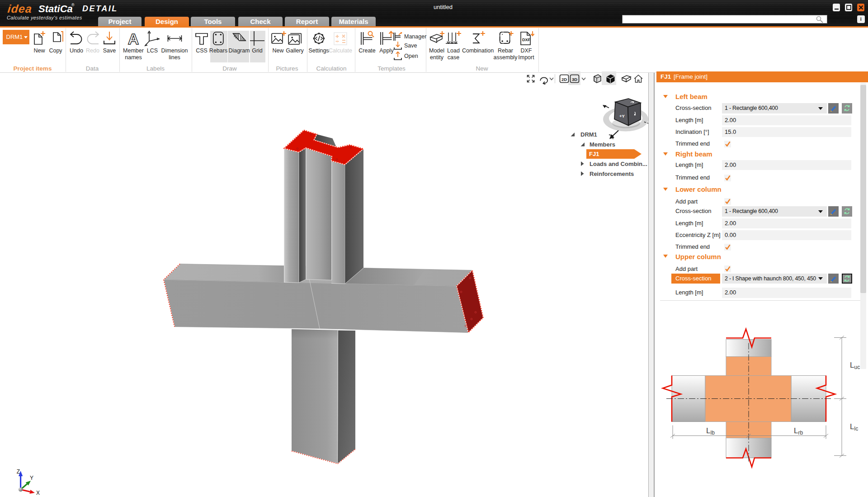 Image resolution: width=868 pixels, height=497 pixels. Describe the element at coordinates (638, 79) in the screenshot. I see `home-view-button` at that location.